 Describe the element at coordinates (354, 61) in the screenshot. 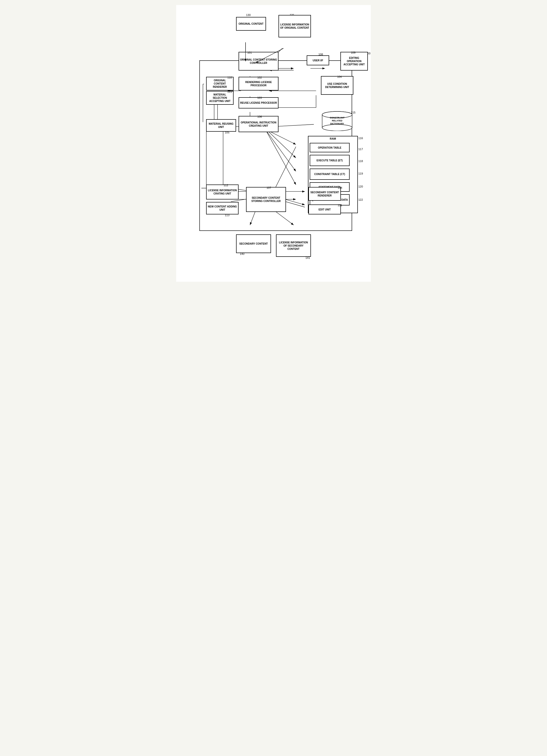

I see `editing-operation-box: EDITING OPERATION ACCEPTING UNIT` at that location.